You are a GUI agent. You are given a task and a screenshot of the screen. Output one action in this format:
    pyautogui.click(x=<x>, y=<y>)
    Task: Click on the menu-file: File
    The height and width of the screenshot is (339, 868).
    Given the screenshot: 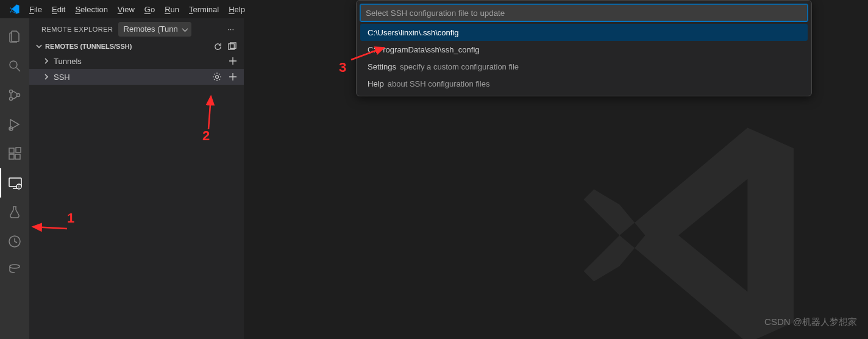 What is the action you would take?
    pyautogui.click(x=35, y=9)
    